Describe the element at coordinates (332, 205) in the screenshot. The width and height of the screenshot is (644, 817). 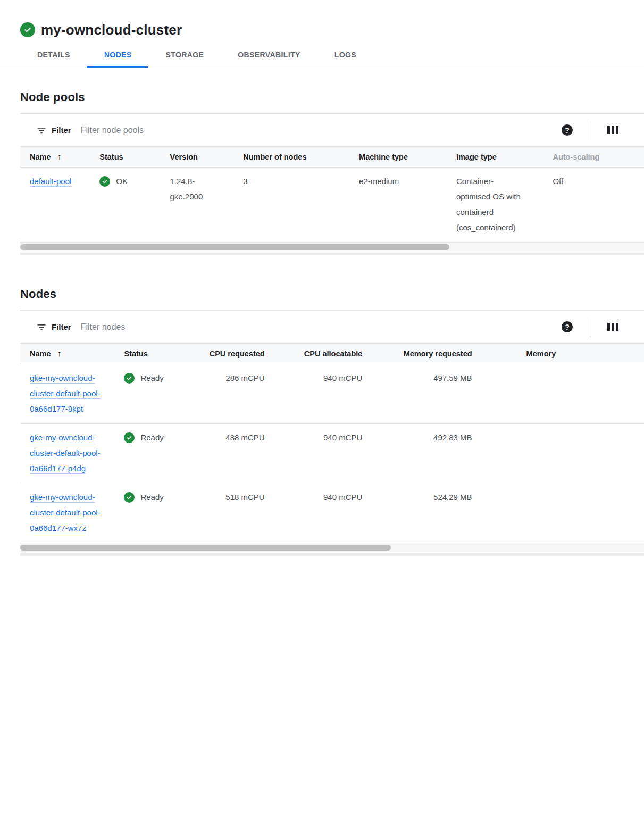
I see `node-pool-row: default-pool OK 1.24.8-gke.2000 3 e2-me` at that location.